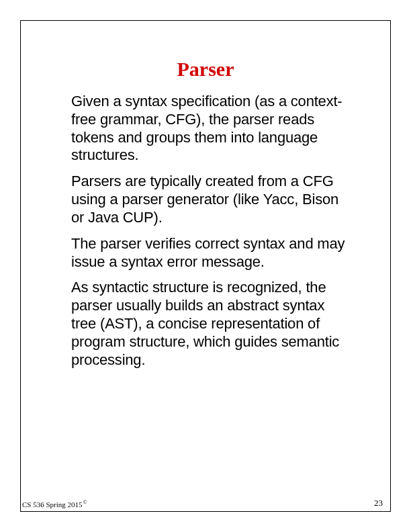 This screenshot has height=532, width=411. What do you see at coordinates (379, 503) in the screenshot?
I see `footer-page-number: 23` at bounding box center [379, 503].